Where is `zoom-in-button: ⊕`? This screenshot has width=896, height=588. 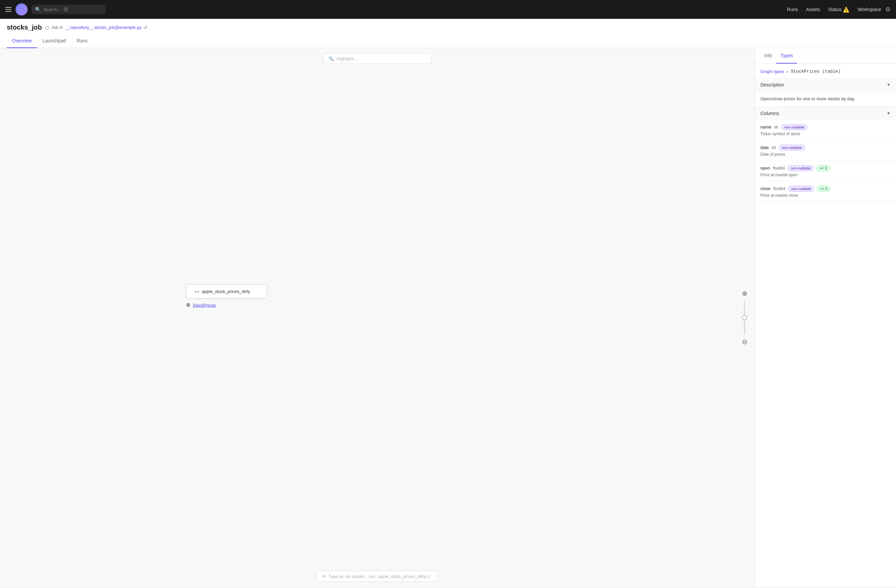
zoom-in-button: ⊕ is located at coordinates (745, 293).